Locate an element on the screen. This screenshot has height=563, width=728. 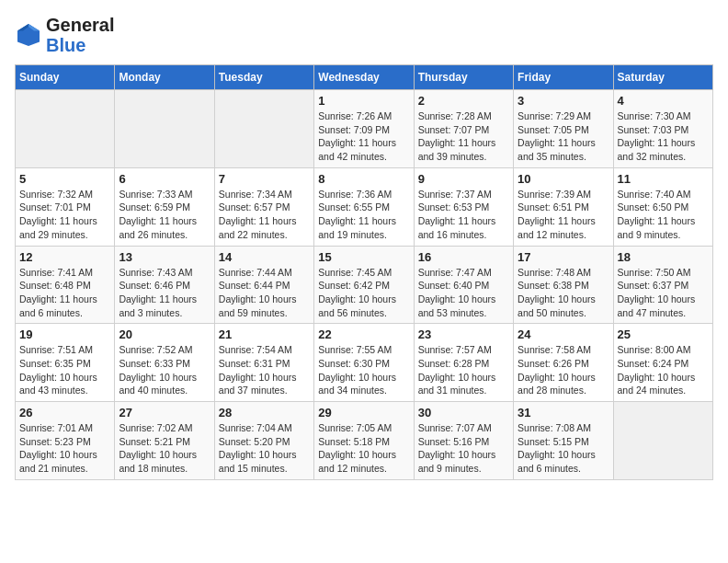
day-info: Sunrise: 7:01 AM Sunset: 5:23 PM Dayligh… is located at coordinates (64, 449).